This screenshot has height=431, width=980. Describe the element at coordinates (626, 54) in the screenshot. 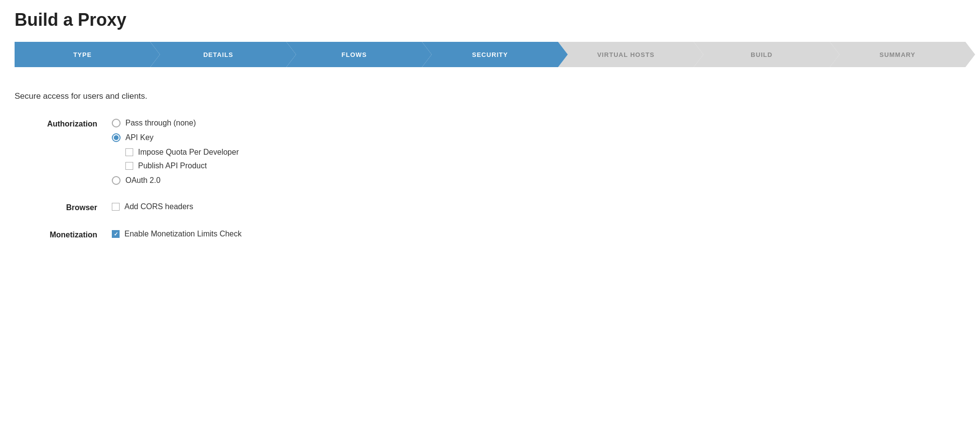

I see `step-virtual-hosts: VIRTUAL HOSTS` at that location.